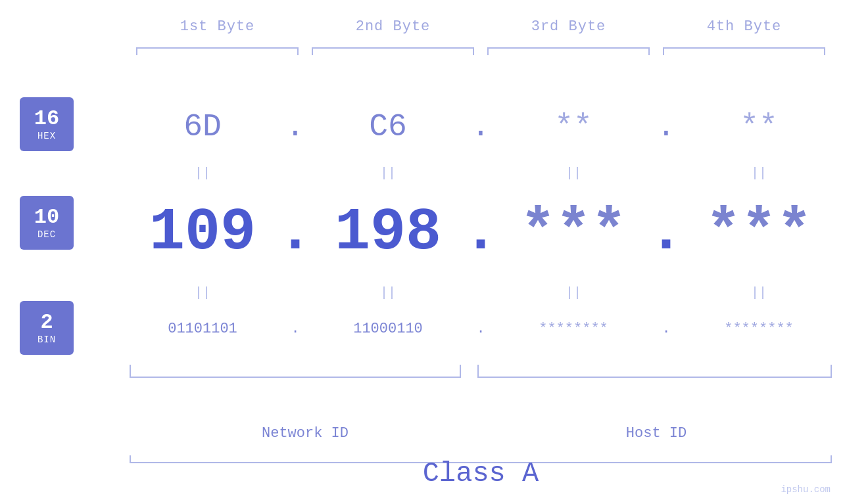  What do you see at coordinates (295, 371) in the screenshot?
I see `network-bracket` at bounding box center [295, 371].